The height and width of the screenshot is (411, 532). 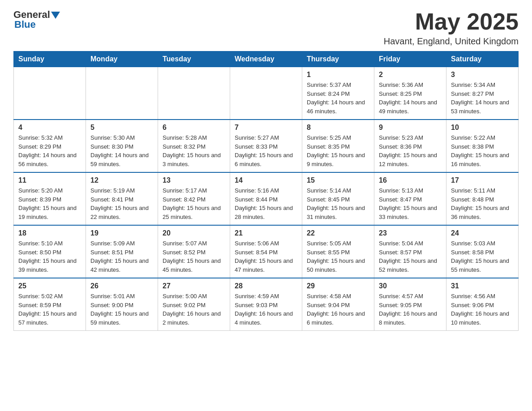 What do you see at coordinates (483, 252) in the screenshot?
I see `calendar-day-cell: 24Sunrise: 5:03 AMSunset: 8:58 PMDayligh…` at bounding box center [483, 252].